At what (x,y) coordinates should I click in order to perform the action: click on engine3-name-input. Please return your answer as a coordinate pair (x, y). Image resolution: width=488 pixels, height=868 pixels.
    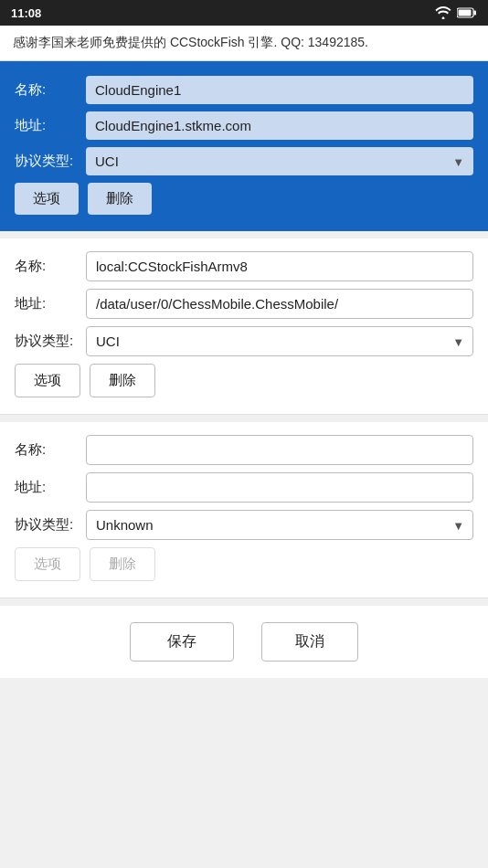
    Looking at the image, I should click on (280, 450).